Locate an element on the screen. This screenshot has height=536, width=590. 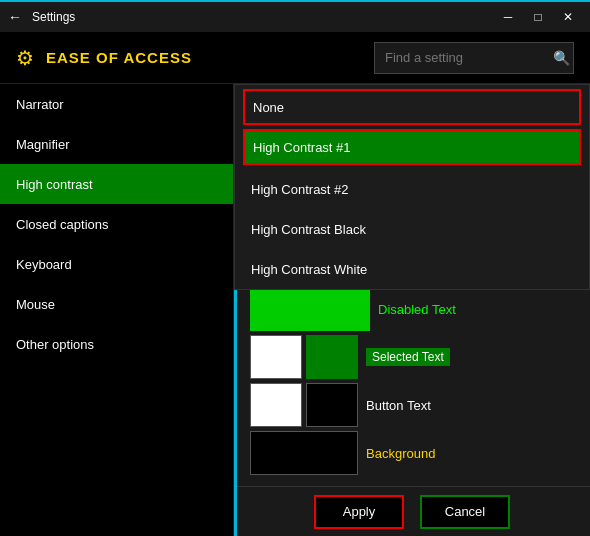
dropdown-item-none: None is located at coordinates (412, 107).